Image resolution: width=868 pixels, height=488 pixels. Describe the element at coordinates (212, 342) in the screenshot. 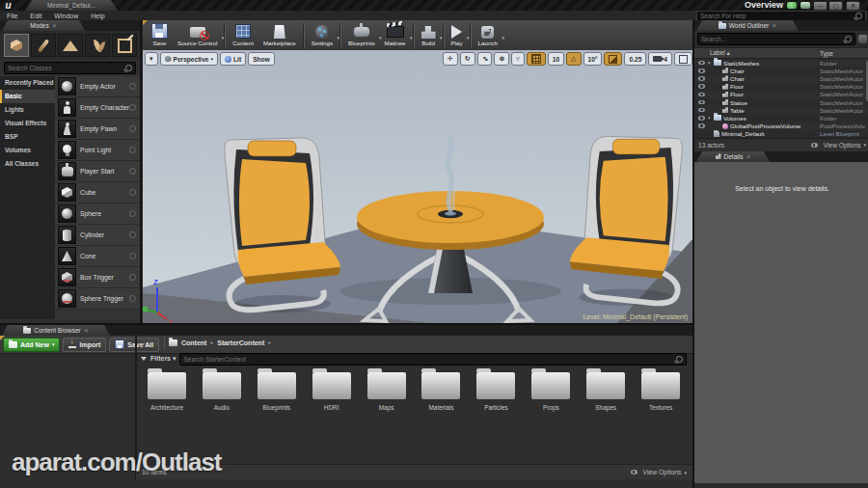

I see `chevron-right-icon: ▸` at that location.